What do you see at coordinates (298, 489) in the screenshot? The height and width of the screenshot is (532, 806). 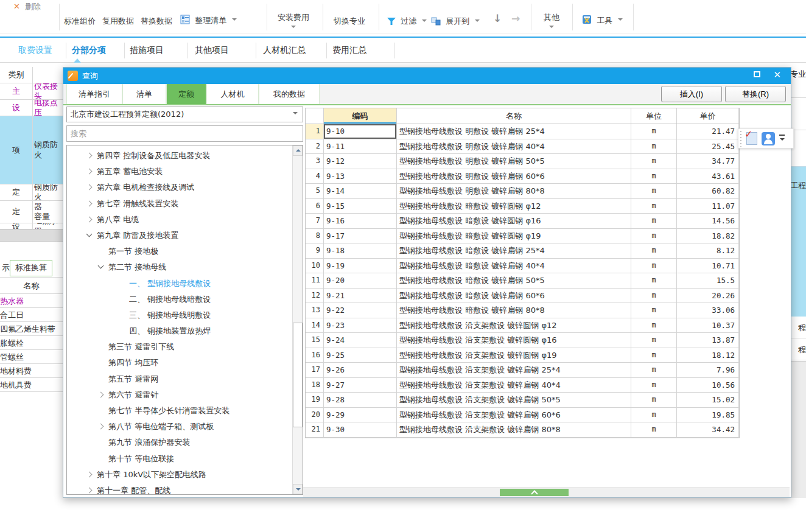 I see `scroll-down-icon` at bounding box center [298, 489].